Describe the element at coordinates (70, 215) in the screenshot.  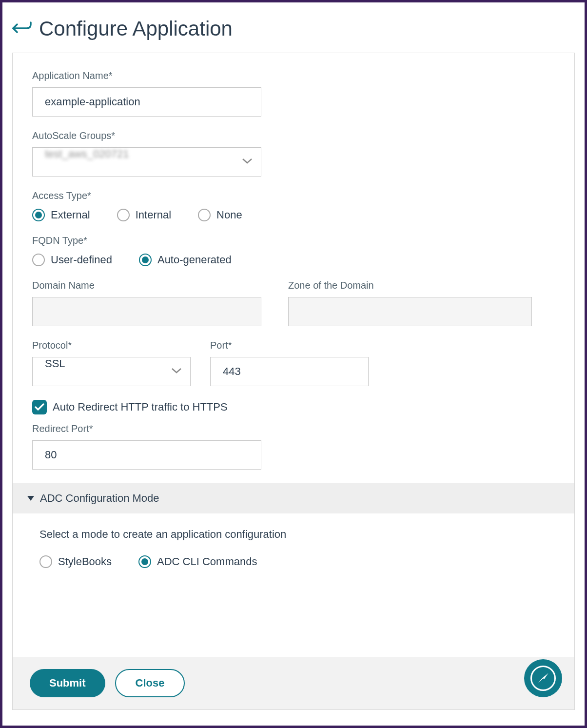
I see `external-label: External` at that location.